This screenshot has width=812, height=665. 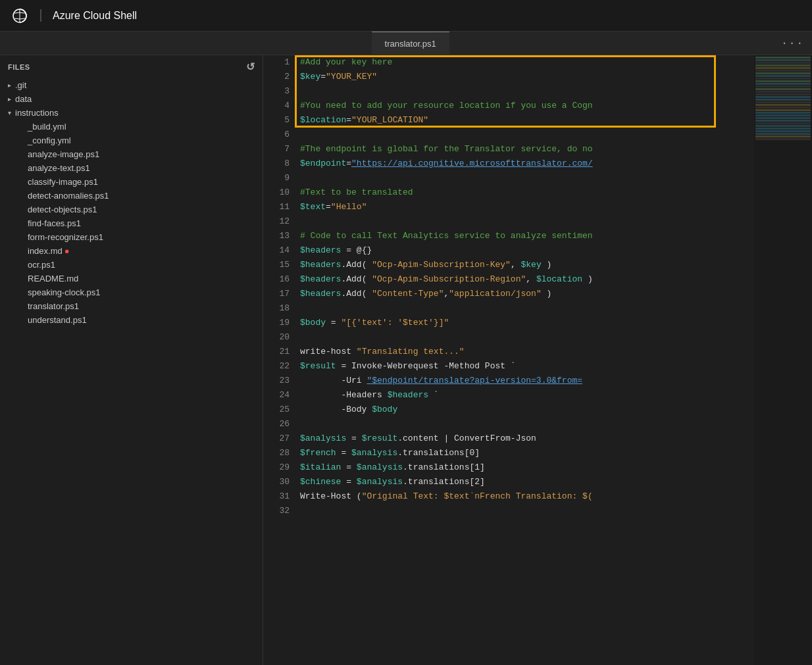 What do you see at coordinates (406, 43) in the screenshot?
I see `tabbar: translator.ps1 ···` at bounding box center [406, 43].